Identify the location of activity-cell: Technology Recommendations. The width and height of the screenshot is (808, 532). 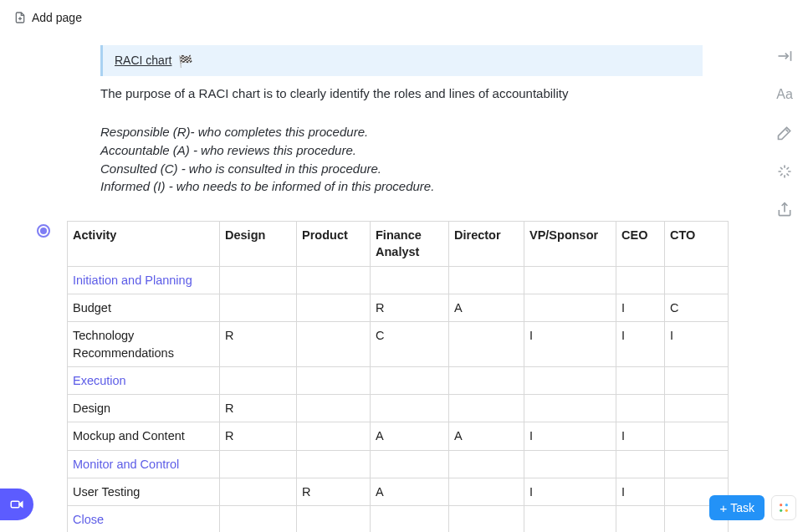
(144, 345).